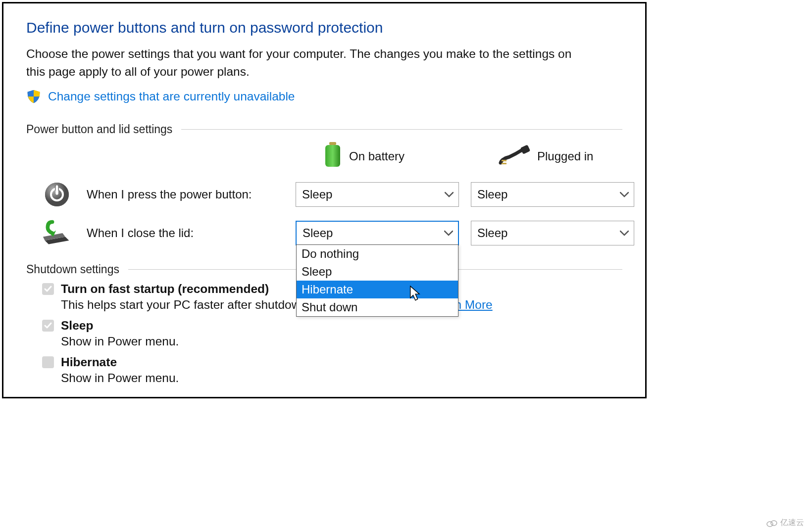 This screenshot has width=810, height=532. What do you see at coordinates (57, 233) in the screenshot?
I see `close-lid-icon` at bounding box center [57, 233].